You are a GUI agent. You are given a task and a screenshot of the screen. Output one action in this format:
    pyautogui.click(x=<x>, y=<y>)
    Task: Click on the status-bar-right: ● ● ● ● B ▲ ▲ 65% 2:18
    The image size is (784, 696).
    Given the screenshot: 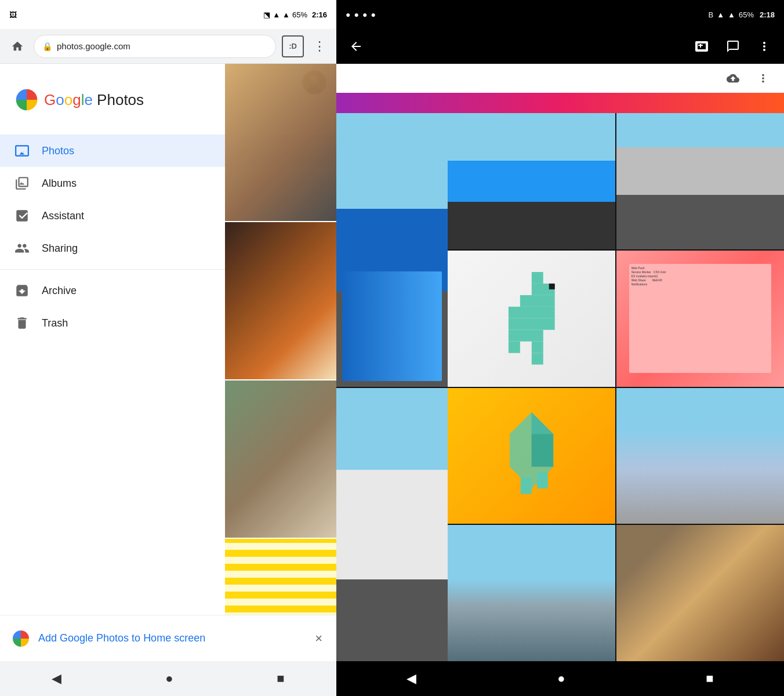 What is the action you would take?
    pyautogui.click(x=560, y=14)
    